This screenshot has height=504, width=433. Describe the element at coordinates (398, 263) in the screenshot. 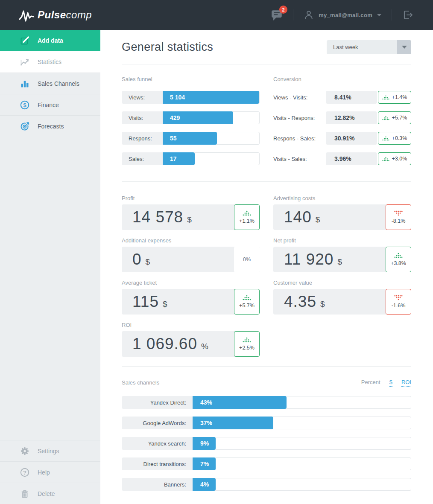

I see `kpi-change-value: +3.8%` at that location.